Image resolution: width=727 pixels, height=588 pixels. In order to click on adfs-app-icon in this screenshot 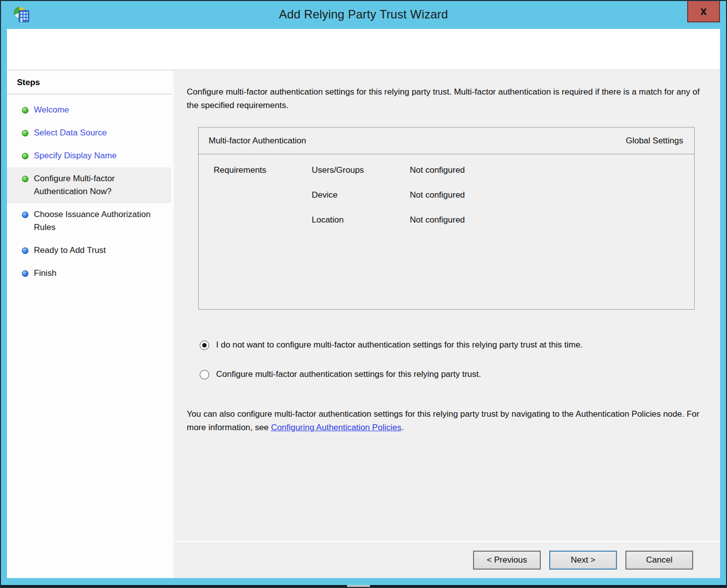, I will do `click(22, 14)`.